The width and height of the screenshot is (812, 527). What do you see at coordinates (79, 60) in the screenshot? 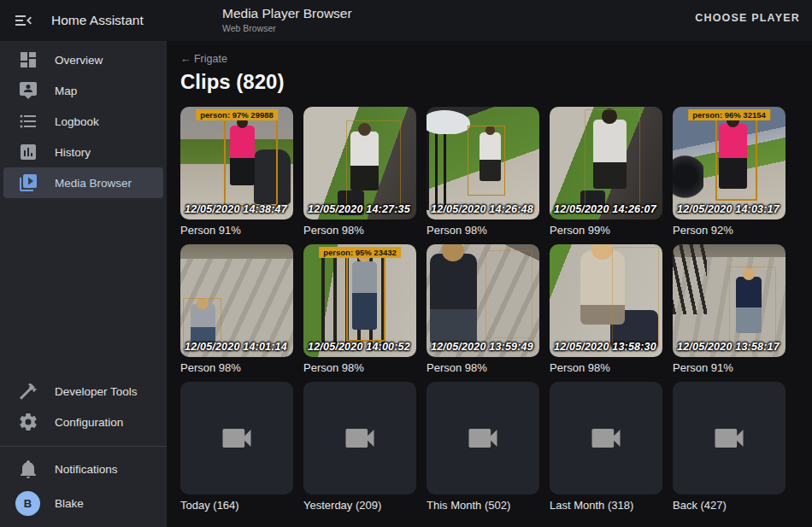
I see `sidebar-item-label: Overview` at bounding box center [79, 60].